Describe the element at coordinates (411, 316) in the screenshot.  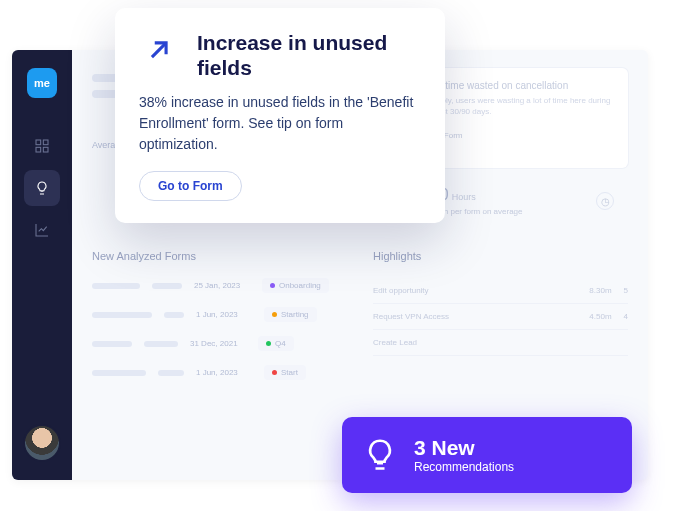
I see `highlight-name: Request VPN Access` at that location.